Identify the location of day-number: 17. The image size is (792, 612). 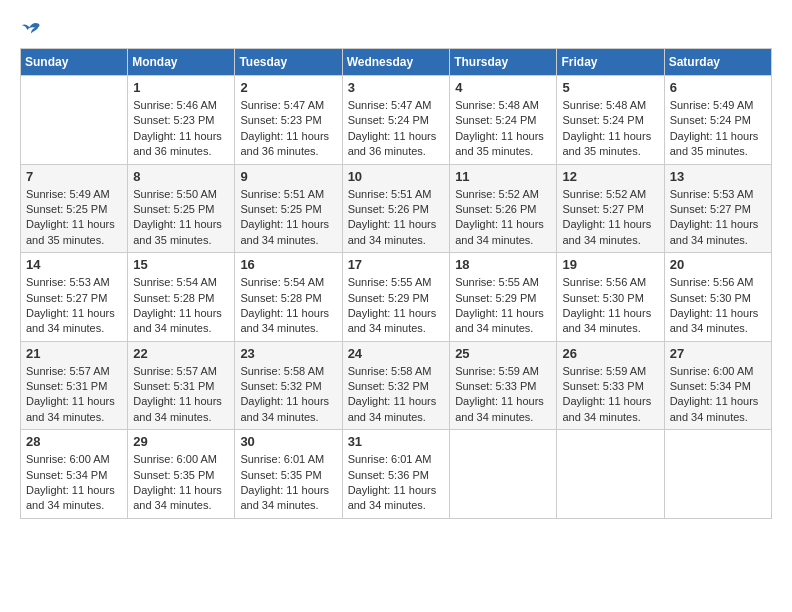
(396, 264).